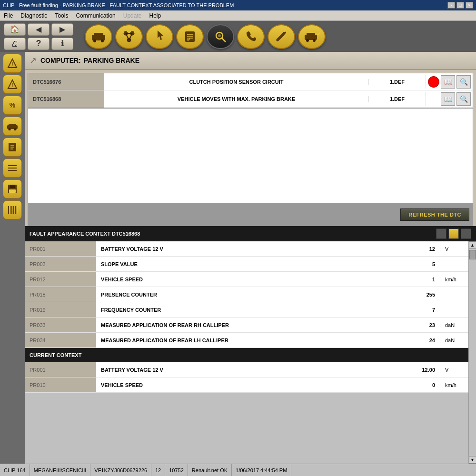 The width and height of the screenshot is (476, 476). What do you see at coordinates (60, 369) in the screenshot?
I see `cc-code-0: PR001` at bounding box center [60, 369].